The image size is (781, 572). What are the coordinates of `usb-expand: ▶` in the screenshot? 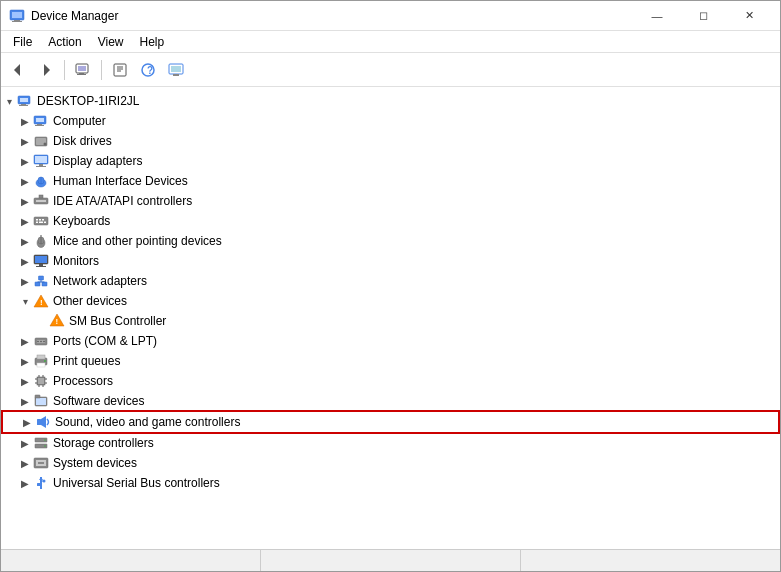 It's located at (25, 483).